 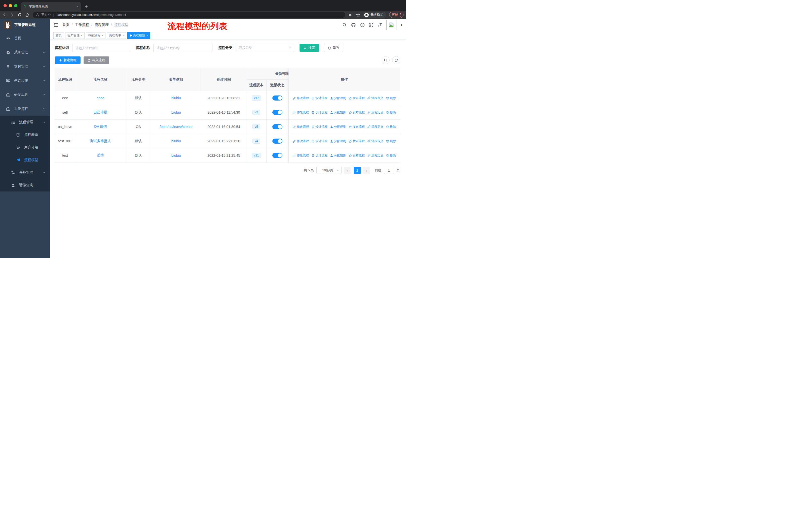 I want to click on cell-process-name: 测试多审批人, so click(x=100, y=141).